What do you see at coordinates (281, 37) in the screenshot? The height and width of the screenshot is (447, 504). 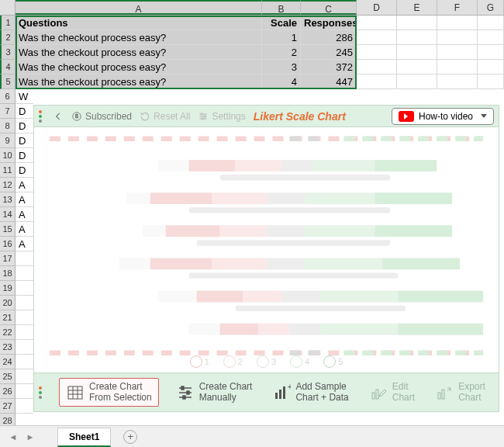 I see `cell: 1` at bounding box center [281, 37].